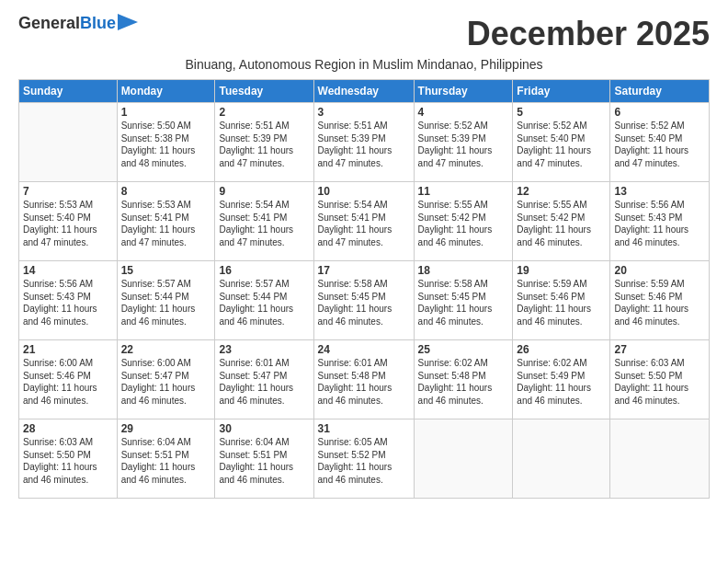 This screenshot has width=728, height=563. What do you see at coordinates (364, 380) in the screenshot?
I see `week-row-4: 21Sunrise: 6:00 AMSunset: 5:46 PMDayligh…` at bounding box center [364, 380].